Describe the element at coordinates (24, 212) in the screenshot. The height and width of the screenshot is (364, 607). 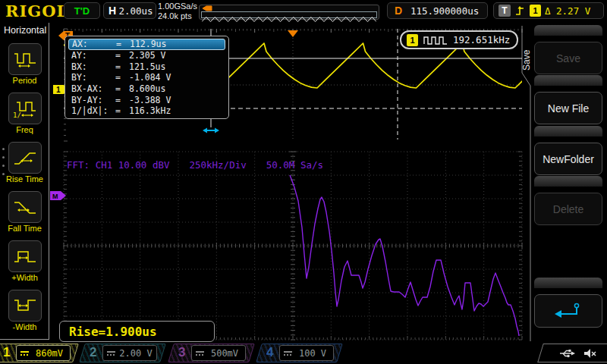
I see `measure-item-fall-time: Fall Time` at that location.